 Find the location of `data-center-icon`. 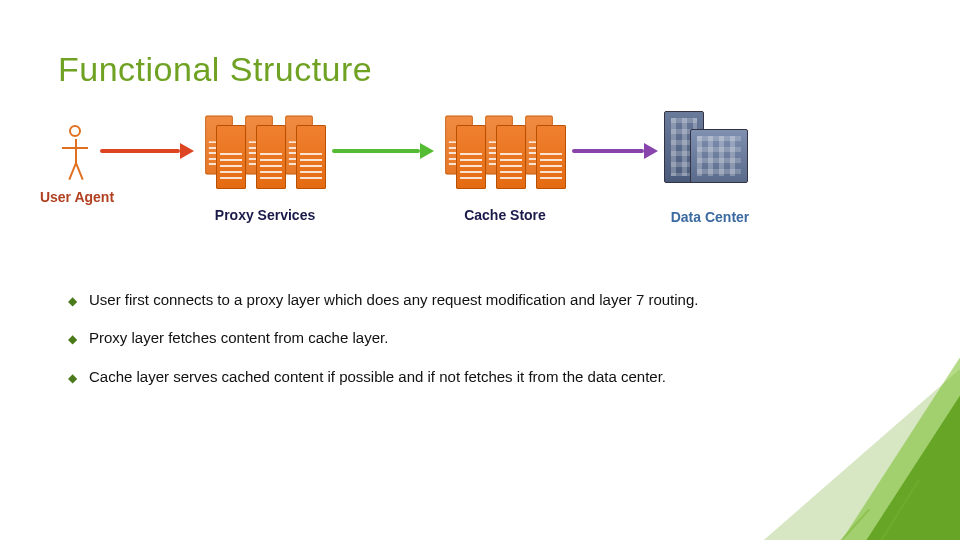

data-center-icon is located at coordinates (707, 150).